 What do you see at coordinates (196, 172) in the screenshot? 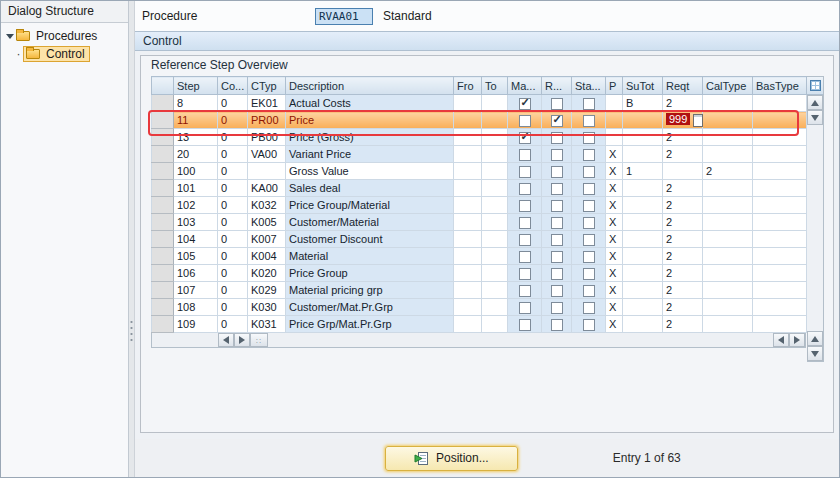
I see `cell-step: 100` at bounding box center [196, 172].